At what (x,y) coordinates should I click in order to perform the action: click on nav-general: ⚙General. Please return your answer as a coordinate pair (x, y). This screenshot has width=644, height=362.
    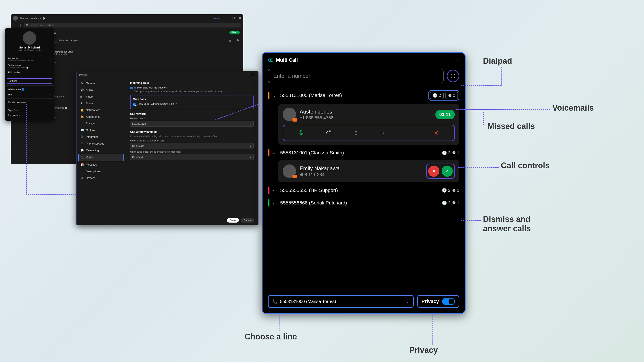
    Looking at the image, I should click on (101, 83).